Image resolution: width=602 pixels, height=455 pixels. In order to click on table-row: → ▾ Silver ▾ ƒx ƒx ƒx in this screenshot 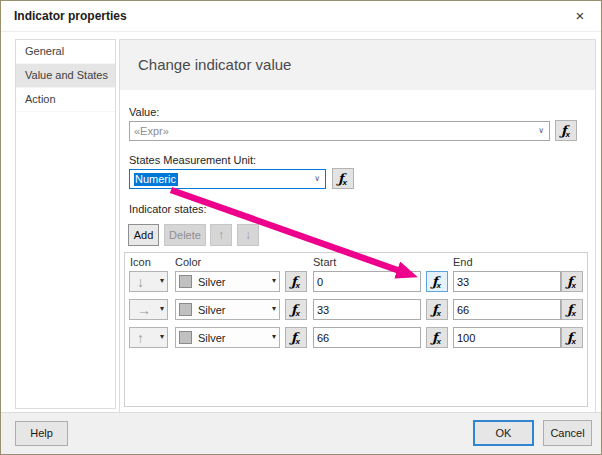, I will do `click(356, 310)`.